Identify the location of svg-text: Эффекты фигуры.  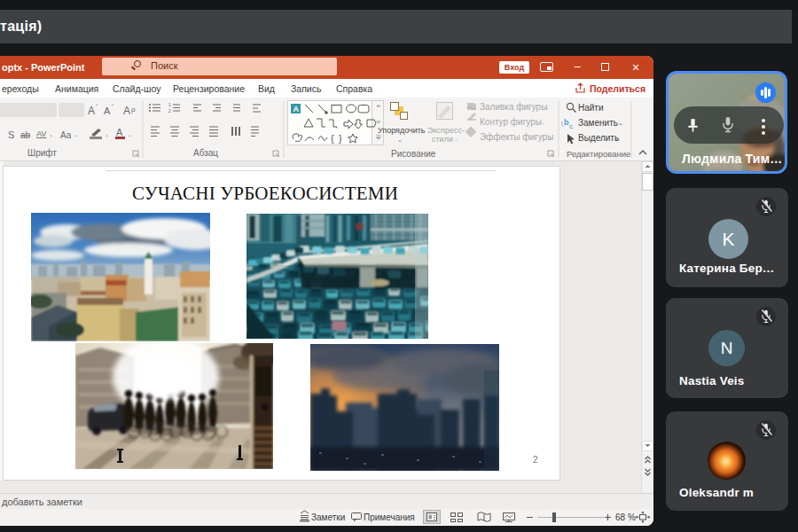
(516, 137).